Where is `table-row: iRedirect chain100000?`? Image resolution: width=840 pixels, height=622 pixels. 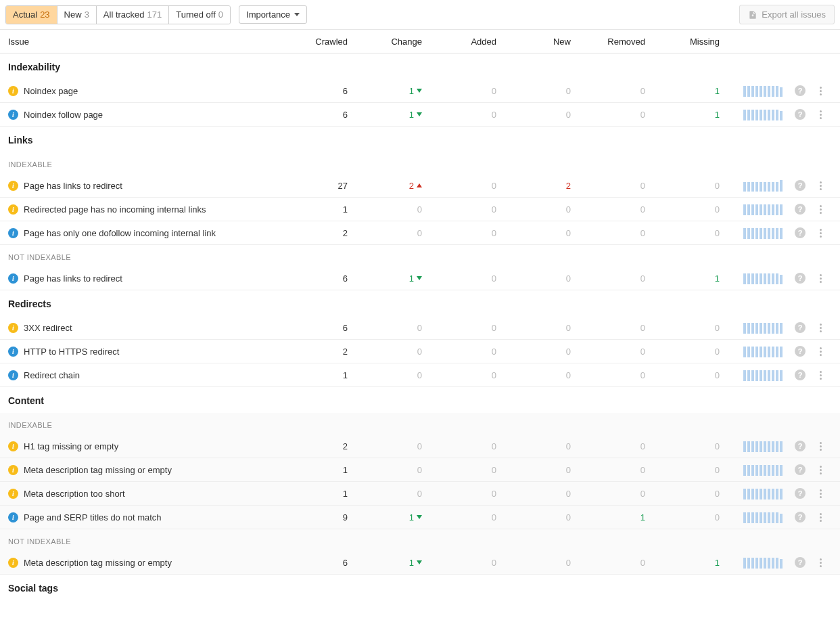 table-row: iRedirect chain100000? is located at coordinates (420, 375).